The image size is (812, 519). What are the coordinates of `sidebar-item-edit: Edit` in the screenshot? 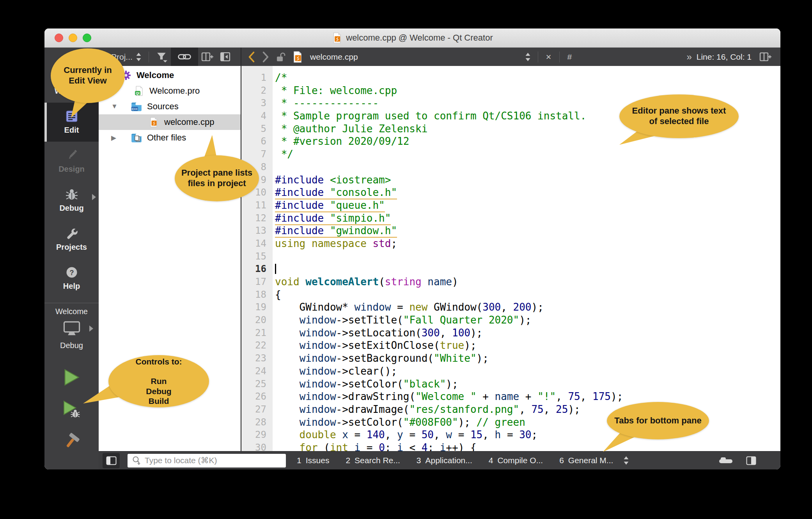 It's located at (72, 122).